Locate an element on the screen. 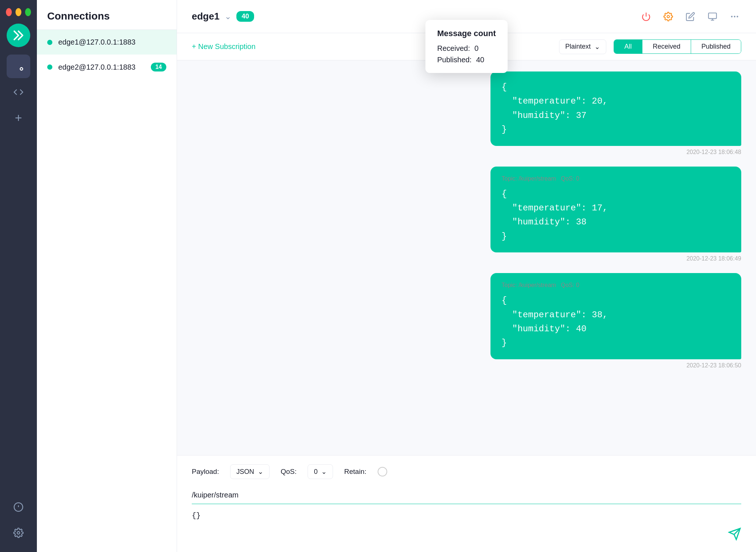 The height and width of the screenshot is (552, 756). message-group-2: Topic: /kuiper/stream QoS: 0 { "temperat… is located at coordinates (467, 214).